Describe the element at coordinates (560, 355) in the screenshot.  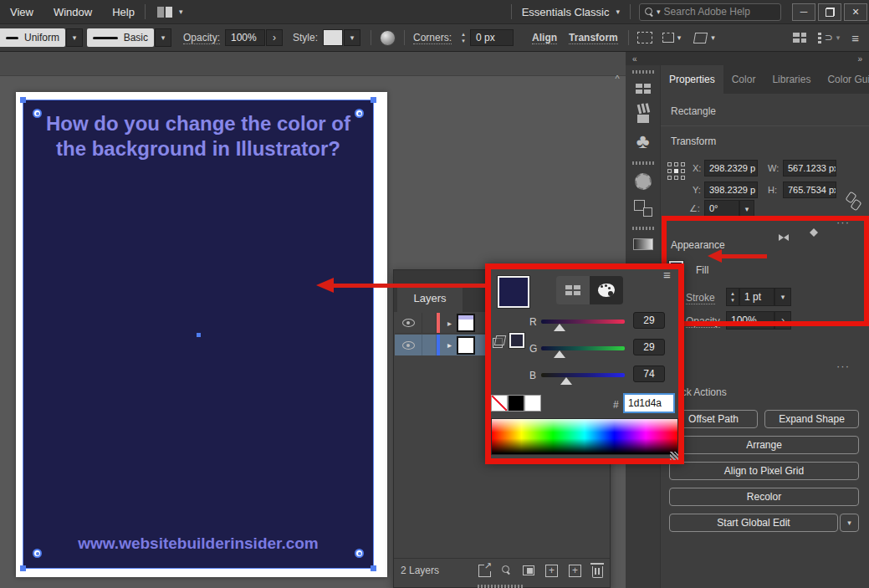
I see `green-slider-thumb` at that location.